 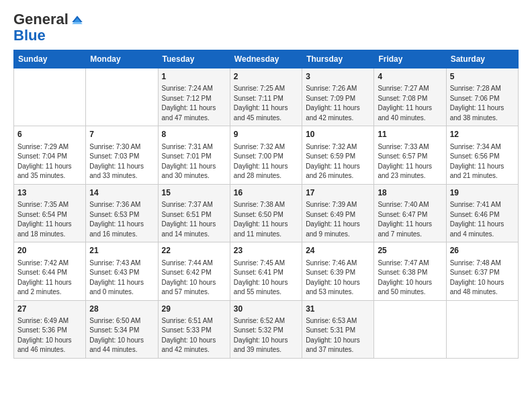 I want to click on day-content: Sunrise: 7:42 AMSunset: 6:44 PMDaylight:…, so click(x=50, y=278).